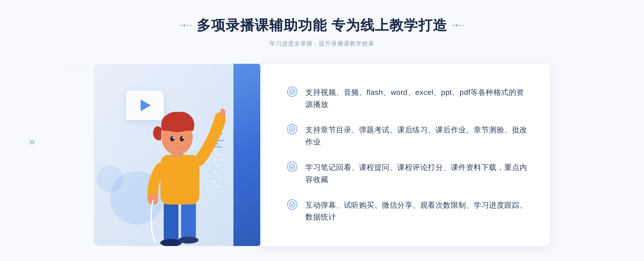 Image resolution: width=644 pixels, height=261 pixels. Describe the element at coordinates (417, 99) in the screenshot. I see `feature-text-1: 支持视频、音频、flash、word、excel、ppt、pdf等各种格式的资源…` at that location.